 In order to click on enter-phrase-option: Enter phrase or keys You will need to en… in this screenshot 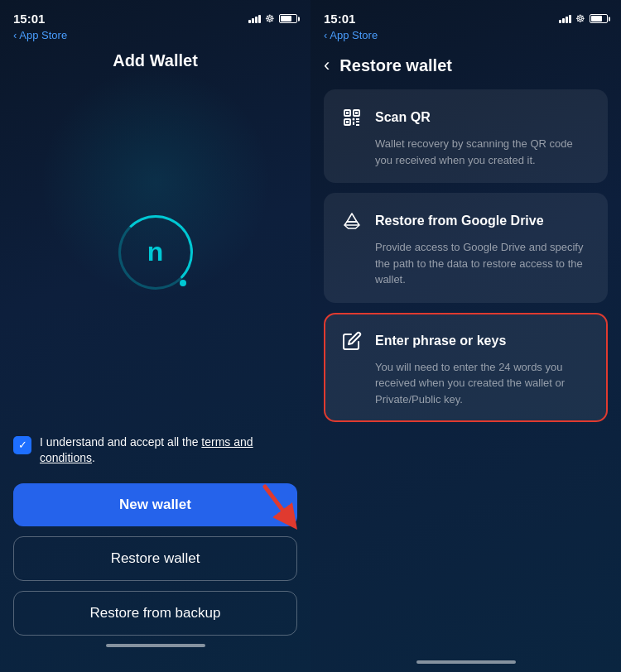, I will do `click(465, 367)`.